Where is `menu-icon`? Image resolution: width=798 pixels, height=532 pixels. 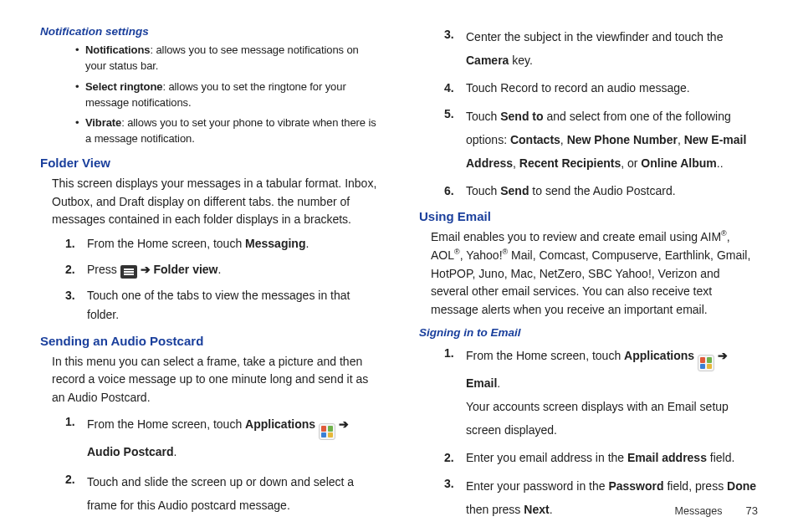 menu-icon is located at coordinates (129, 272).